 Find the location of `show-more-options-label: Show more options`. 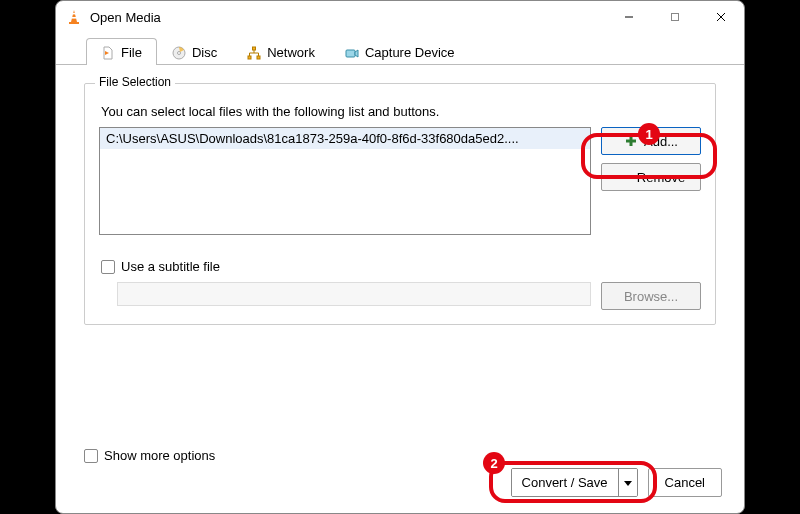

show-more-options-label: Show more options is located at coordinates (160, 456).